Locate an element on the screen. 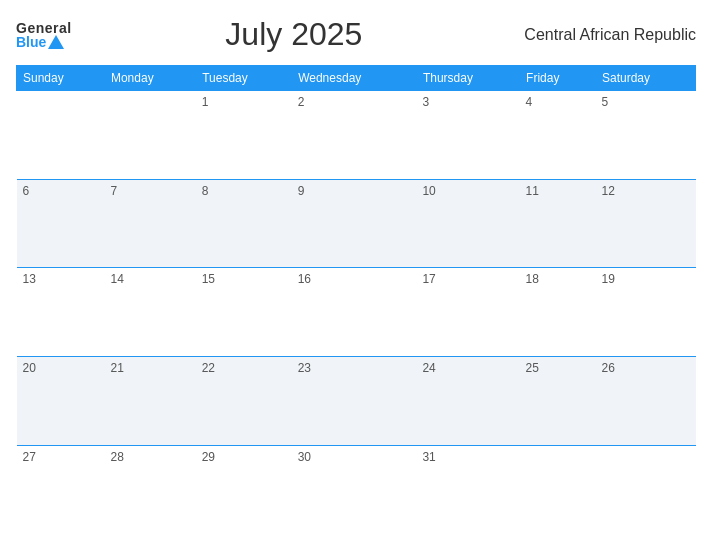 The image size is (712, 550). col-saturday: Saturday is located at coordinates (646, 78).